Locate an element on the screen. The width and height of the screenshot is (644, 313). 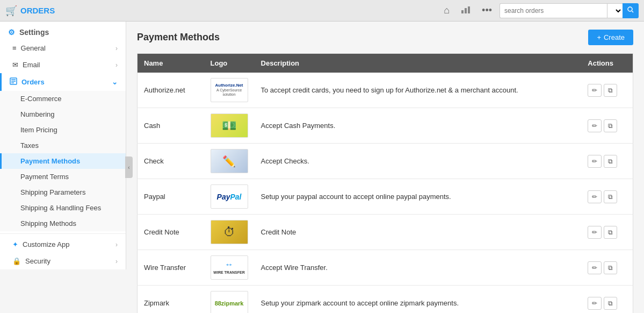
sidebar-item-email: ✉ Email › is located at coordinates (63, 65).